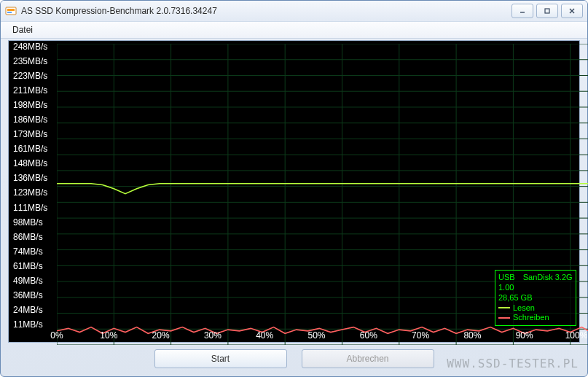 The width and height of the screenshot is (588, 377). Describe the element at coordinates (35, 185) in the screenshot. I see `y-axis-labels: 248MB/s235MB/s223MB/s211MB/s198MB/s186MB…` at that location.